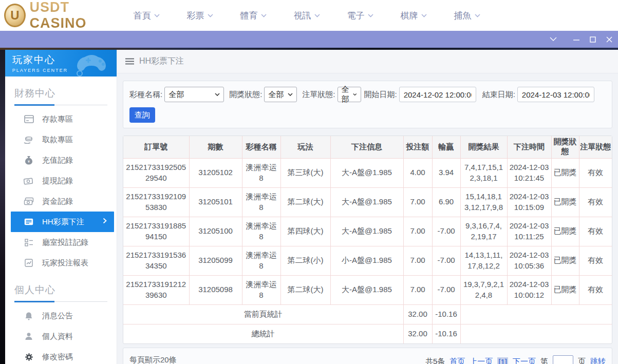 The image size is (618, 364). I want to click on table-summary-row: 當前頁統計32.00-10.16, so click(368, 314).